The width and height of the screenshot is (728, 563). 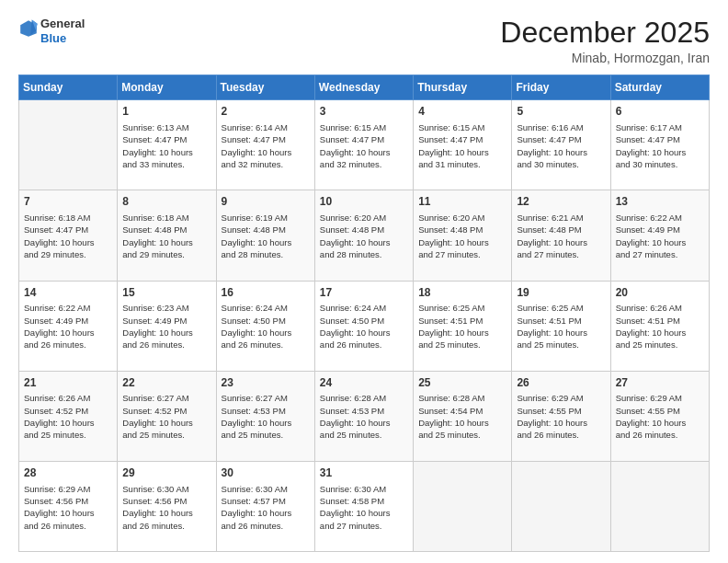 What do you see at coordinates (561, 145) in the screenshot?
I see `calendar-cell: 5Sunrise: 6:16 AMSunset: 4:47 PMDaylight…` at bounding box center [561, 145].